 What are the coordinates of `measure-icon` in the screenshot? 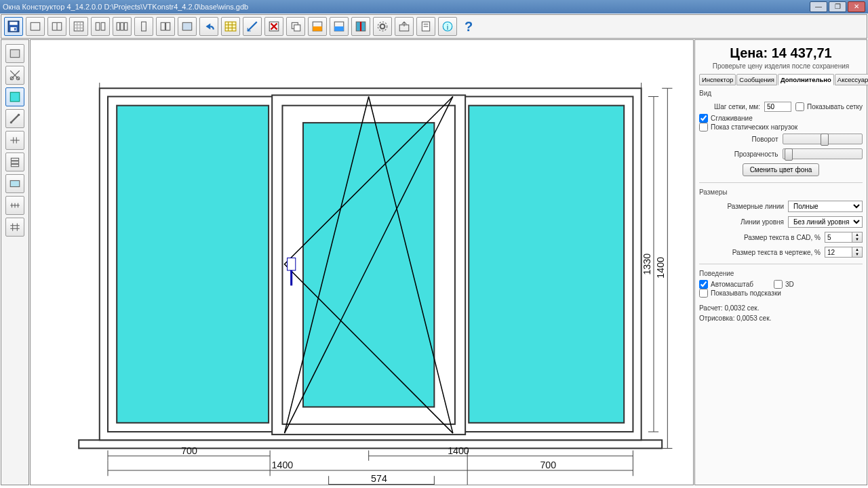 It's located at (252, 26).